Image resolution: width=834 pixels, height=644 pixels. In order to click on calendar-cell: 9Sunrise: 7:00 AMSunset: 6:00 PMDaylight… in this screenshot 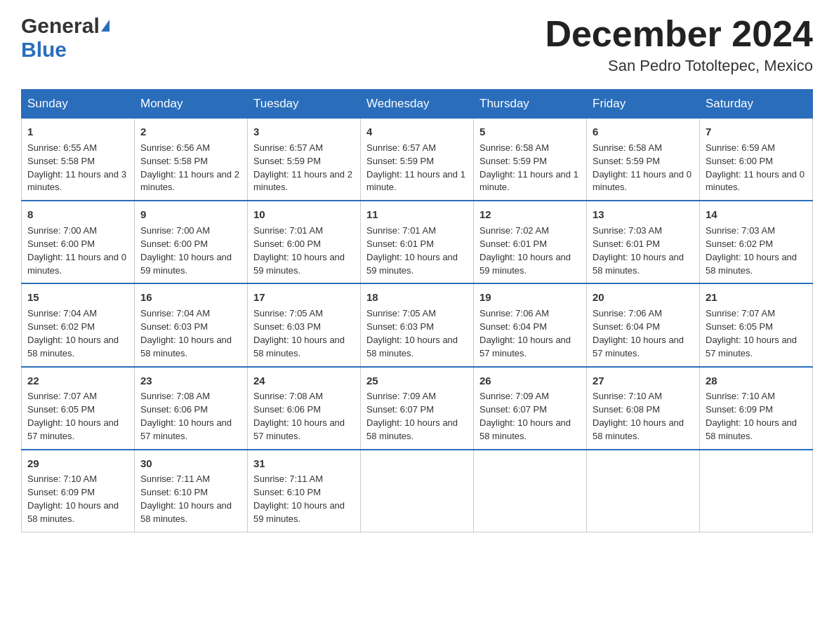, I will do `click(191, 242)`.